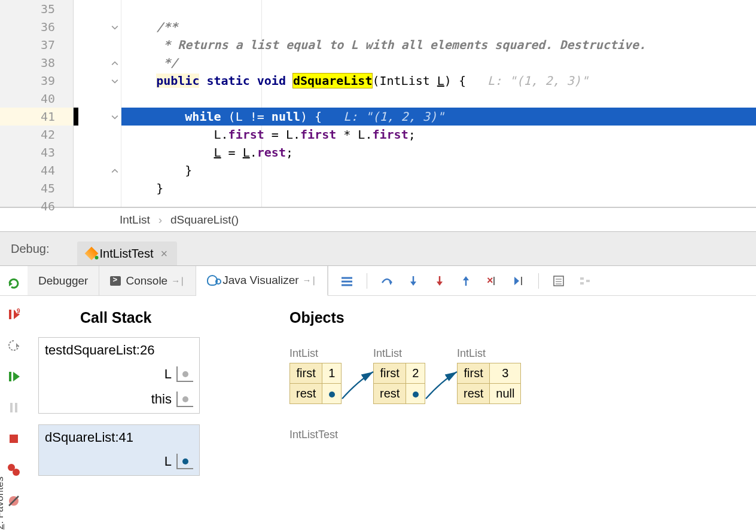  I want to click on close-icon: ×, so click(164, 253).